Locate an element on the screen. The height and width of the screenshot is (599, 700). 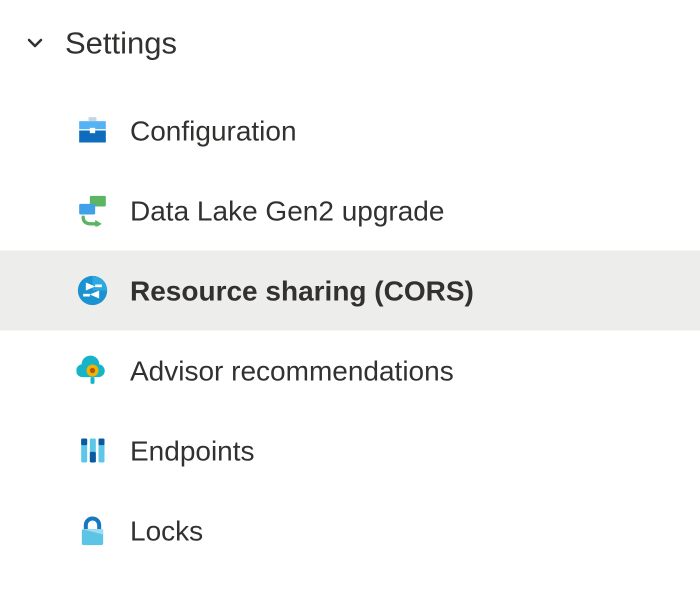
nav-item-advisor-recommendations: Advisor recommendations is located at coordinates (350, 370).